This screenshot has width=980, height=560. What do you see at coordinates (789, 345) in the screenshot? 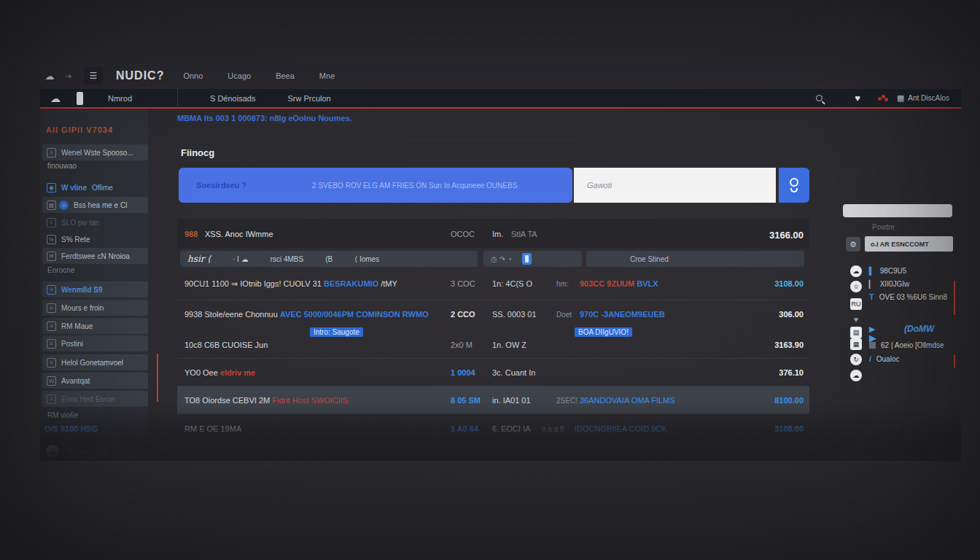
I see `row-price: 3163.90` at bounding box center [789, 345].